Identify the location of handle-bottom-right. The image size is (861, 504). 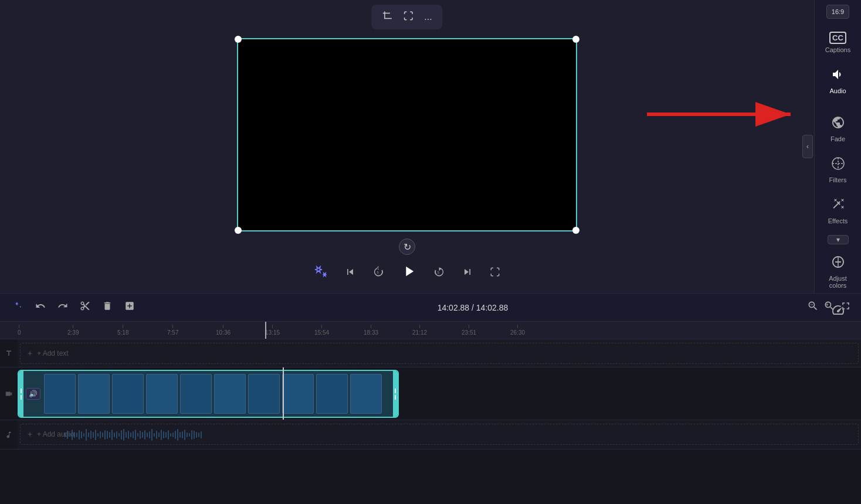
(576, 230).